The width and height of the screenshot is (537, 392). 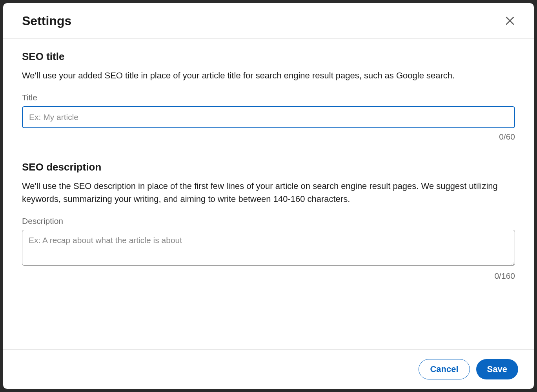 I want to click on seo-title-label: Title, so click(x=268, y=98).